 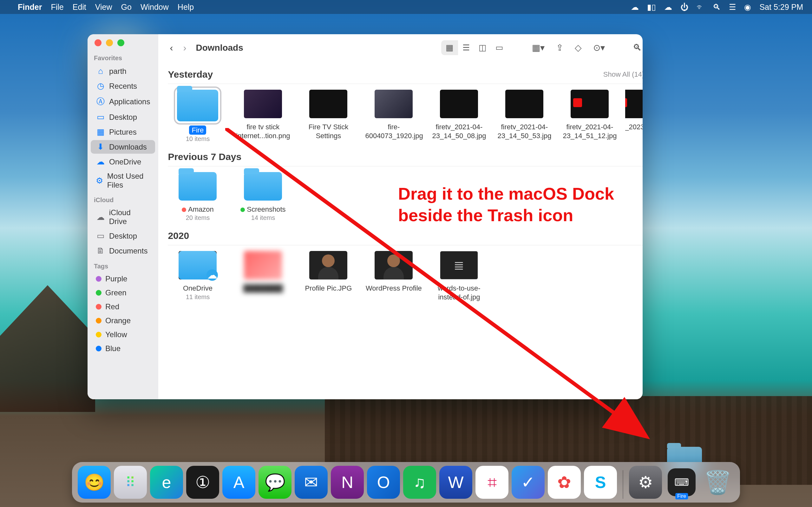 What do you see at coordinates (560, 48) in the screenshot?
I see `share-button: ⇪` at bounding box center [560, 48].